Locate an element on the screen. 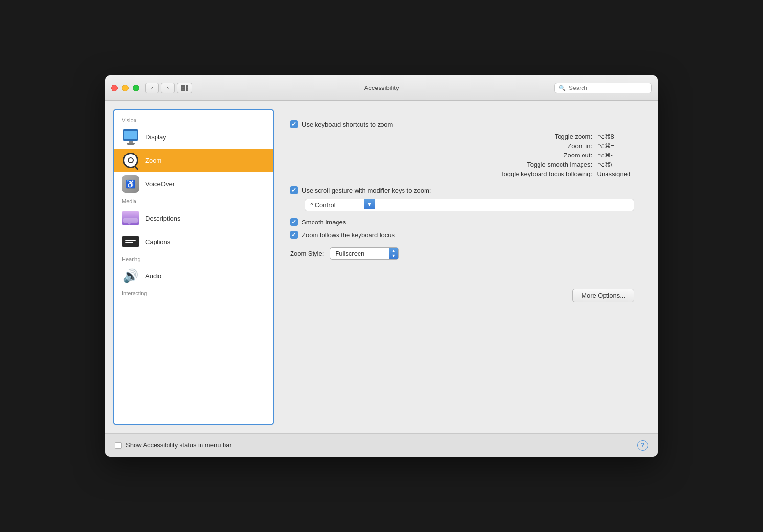 The width and height of the screenshot is (763, 532). zoom-in-label: Zoom in: is located at coordinates (543, 146).